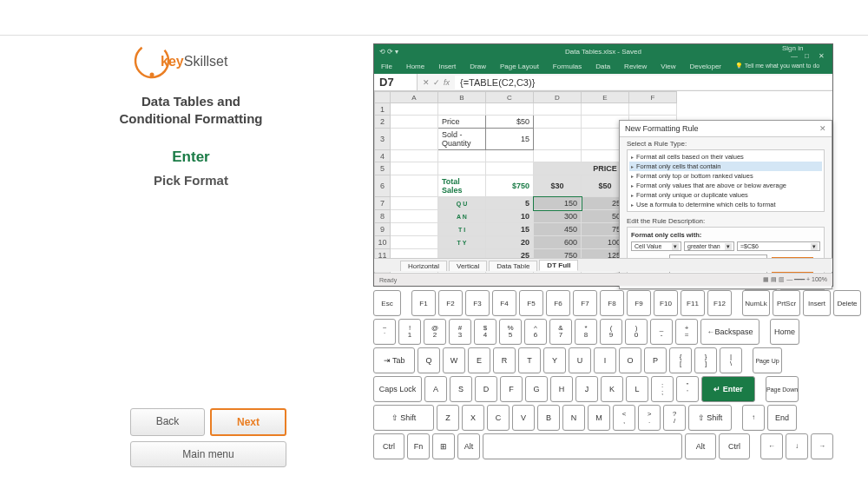  I want to click on key: F, so click(511, 389).